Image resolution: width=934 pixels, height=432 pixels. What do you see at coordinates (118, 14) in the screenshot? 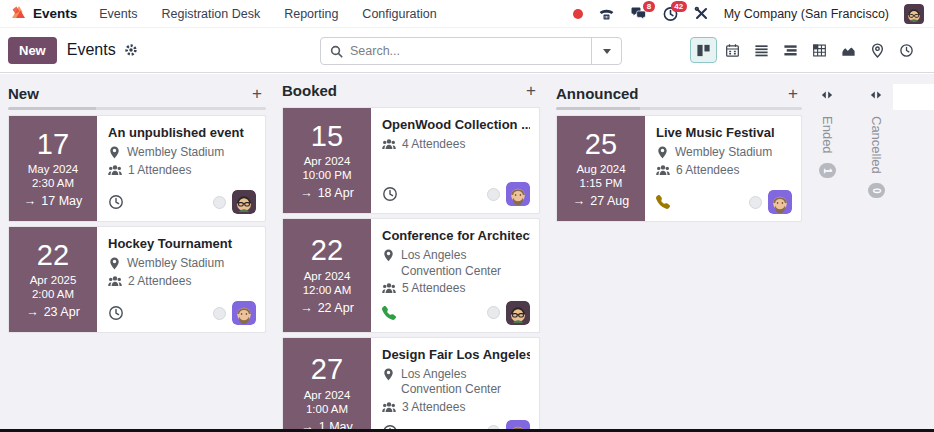
I see `menu-events: Events` at bounding box center [118, 14].